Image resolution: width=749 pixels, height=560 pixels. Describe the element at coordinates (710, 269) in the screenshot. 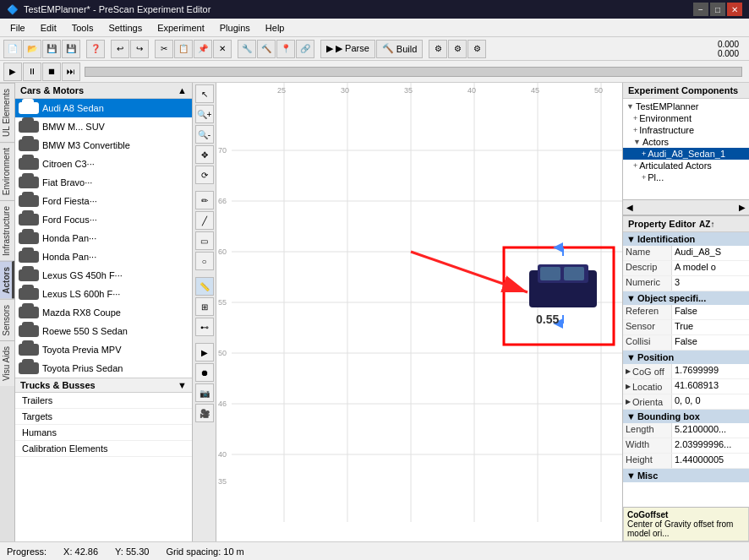

I see `prop-val-descrip: A model o` at that location.